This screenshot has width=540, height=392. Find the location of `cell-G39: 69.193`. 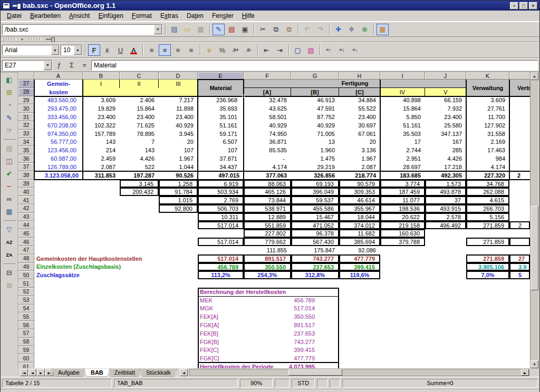

cell-G39: 69.193 is located at coordinates (315, 184).